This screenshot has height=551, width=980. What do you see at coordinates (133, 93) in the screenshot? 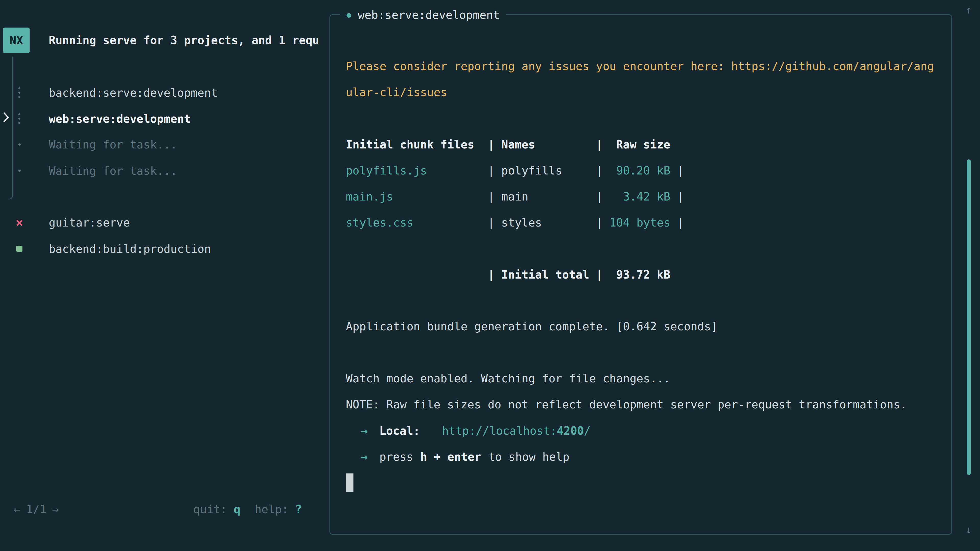
I see `task-label: backend:serve:development` at bounding box center [133, 93].